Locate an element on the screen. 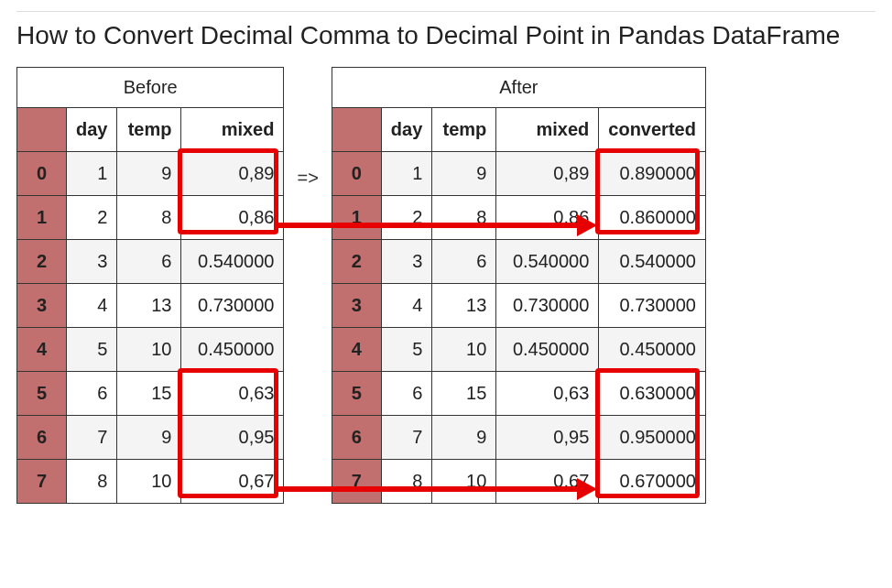 Image resolution: width=892 pixels, height=588 pixels. page-title: How to Convert Decimal Comma to Decimal … is located at coordinates (446, 36).